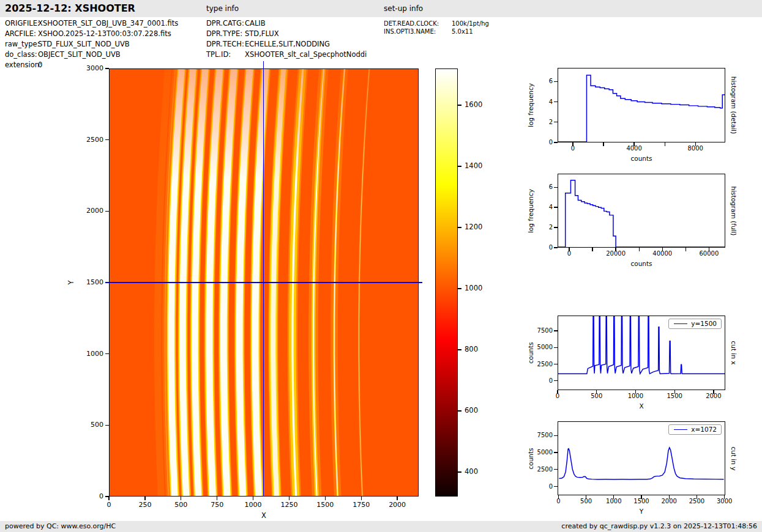  I want to click on meta-label: ORIGFILE:, so click(22, 23).